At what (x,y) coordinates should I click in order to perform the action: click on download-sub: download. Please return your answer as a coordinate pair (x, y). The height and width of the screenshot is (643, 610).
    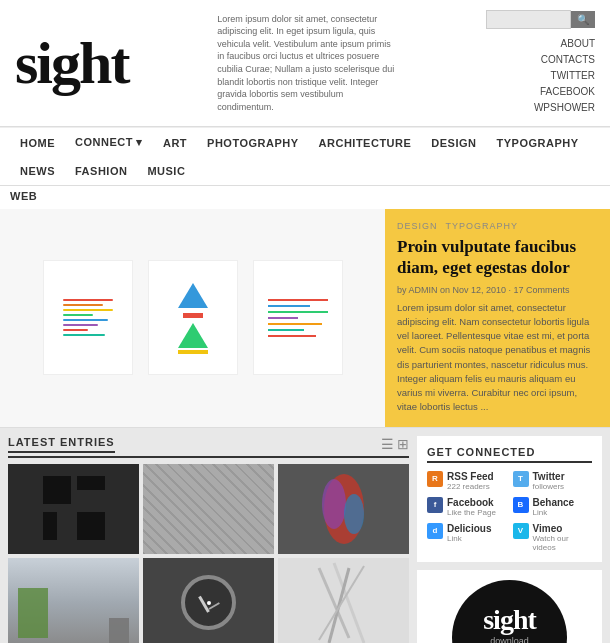
    Looking at the image, I should click on (510, 640).